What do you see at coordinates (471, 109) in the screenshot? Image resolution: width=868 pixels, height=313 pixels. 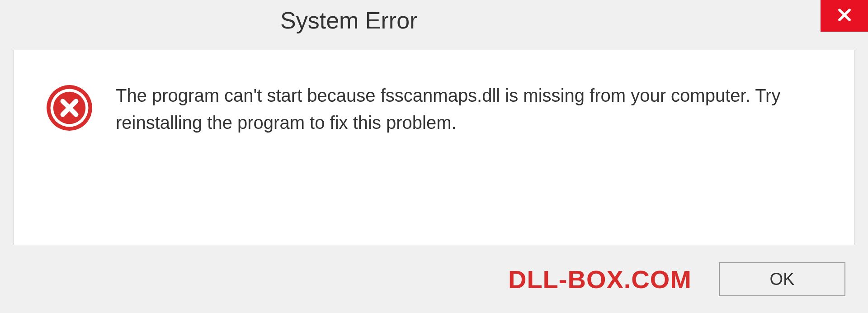 I see `error-message: The program can't start because fsscanma…` at bounding box center [471, 109].